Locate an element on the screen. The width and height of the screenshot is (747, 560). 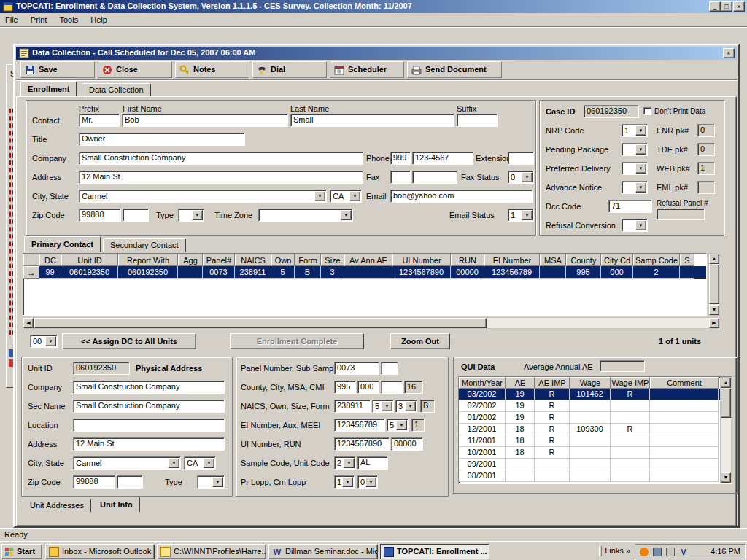
cm-lopp-dropdown: 0 ▼ is located at coordinates (368, 482).